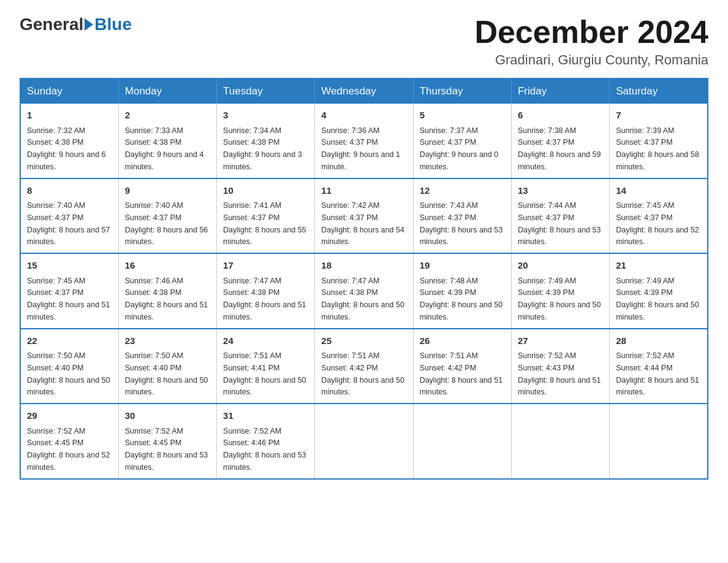  I want to click on day-cell: 2 Sunrise: 7:33 AMSunset: 4:38 PMDayligh…, so click(167, 141).